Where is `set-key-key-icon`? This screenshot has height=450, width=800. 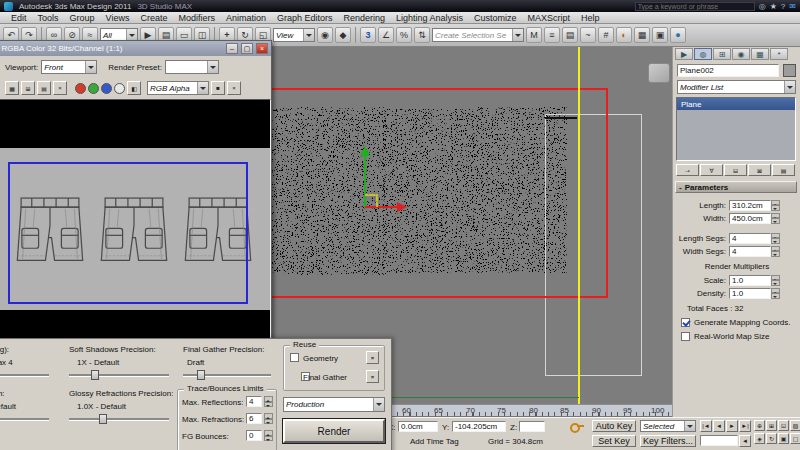
set-key-key-icon is located at coordinates (577, 426).